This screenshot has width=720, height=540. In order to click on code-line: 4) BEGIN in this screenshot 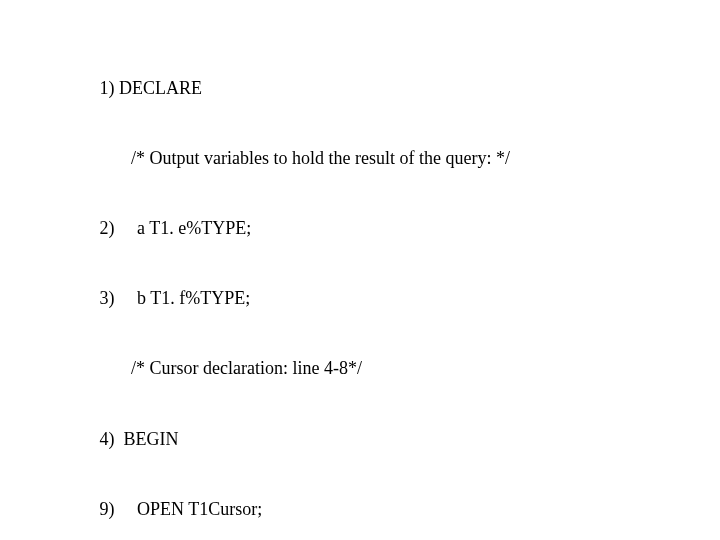, I will do `click(408, 440)`.